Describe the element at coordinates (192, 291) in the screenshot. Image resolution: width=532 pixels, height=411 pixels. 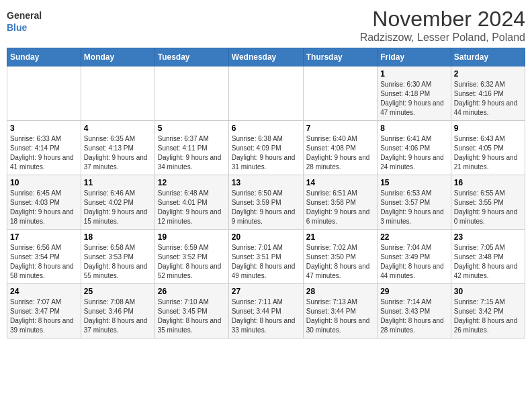
I see `day-number: 26` at that location.